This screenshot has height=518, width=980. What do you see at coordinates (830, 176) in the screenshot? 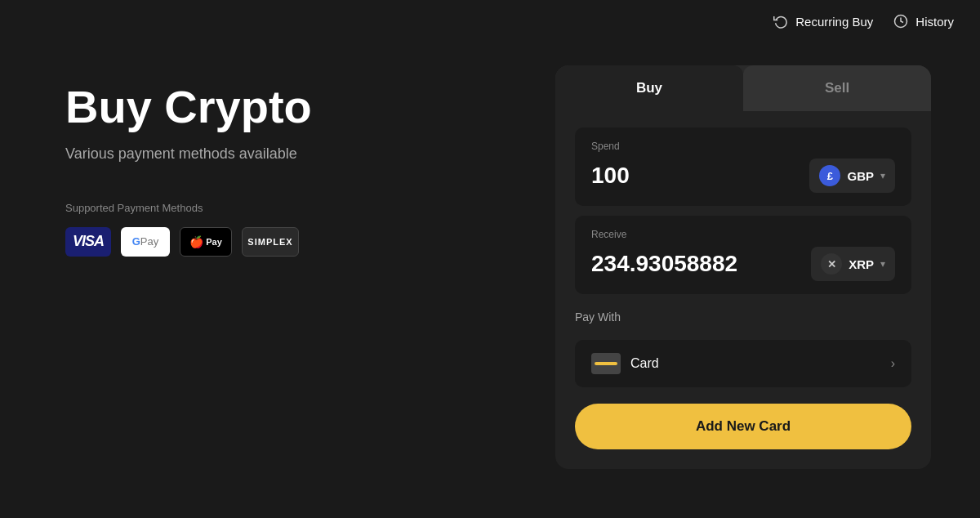
I see `gbp-icon: £` at bounding box center [830, 176].